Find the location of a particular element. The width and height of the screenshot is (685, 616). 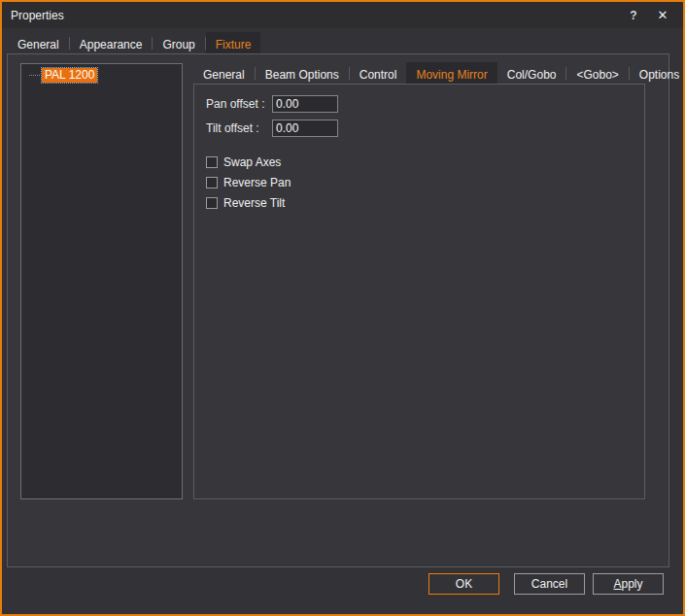

close-icon: ✕ is located at coordinates (663, 16).